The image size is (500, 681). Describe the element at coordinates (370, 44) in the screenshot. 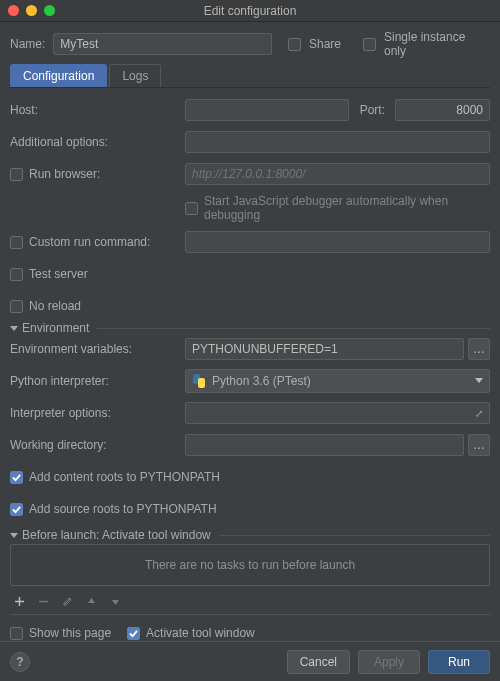

I see `single-instance-checkbox` at that location.